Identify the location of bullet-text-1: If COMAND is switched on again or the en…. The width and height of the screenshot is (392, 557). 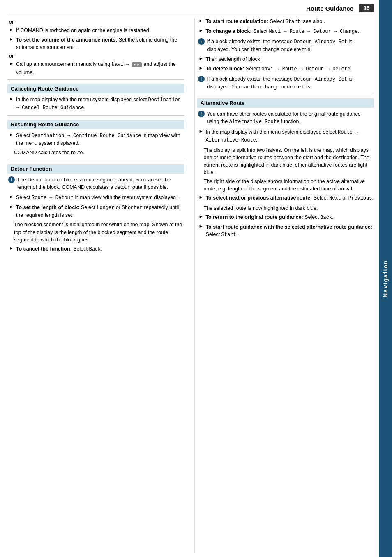
(83, 30).